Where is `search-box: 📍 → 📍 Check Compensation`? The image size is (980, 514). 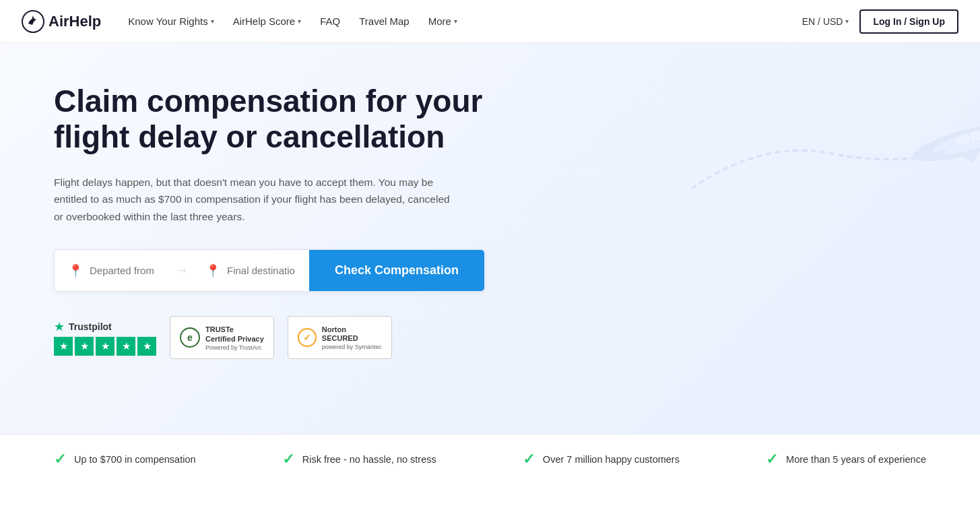
search-box: 📍 → 📍 Check Compensation is located at coordinates (269, 271).